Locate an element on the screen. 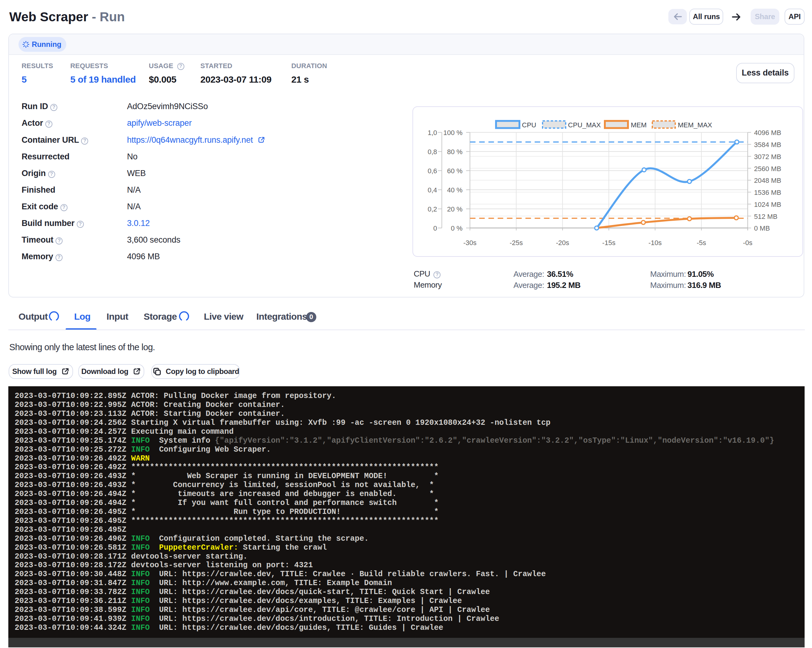 The width and height of the screenshot is (812, 648). svg-text: 3584 MB is located at coordinates (768, 145).